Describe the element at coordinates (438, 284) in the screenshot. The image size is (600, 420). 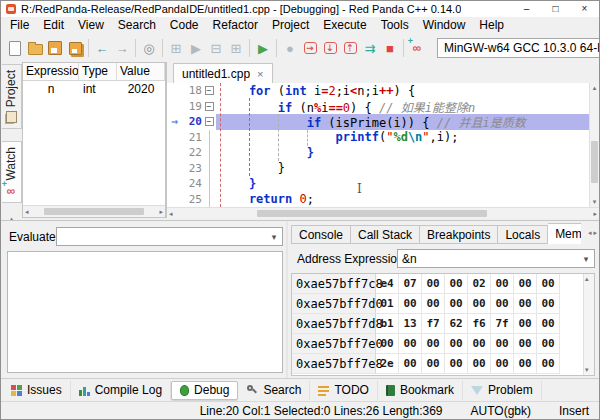
I see `memory-row: 0xae57bff7c8e407000002000000` at that location.